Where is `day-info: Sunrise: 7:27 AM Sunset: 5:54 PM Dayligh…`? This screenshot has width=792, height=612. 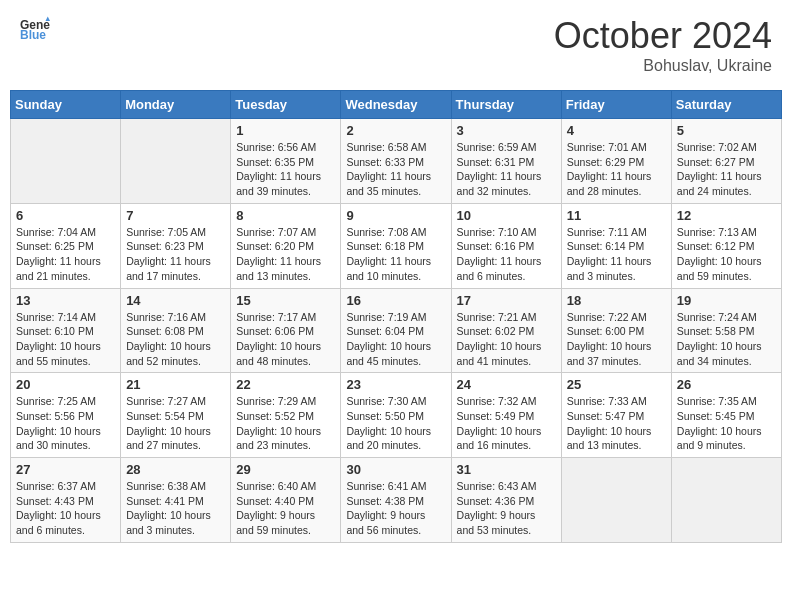 day-info: Sunrise: 7:27 AM Sunset: 5:54 PM Dayligh… is located at coordinates (176, 424).